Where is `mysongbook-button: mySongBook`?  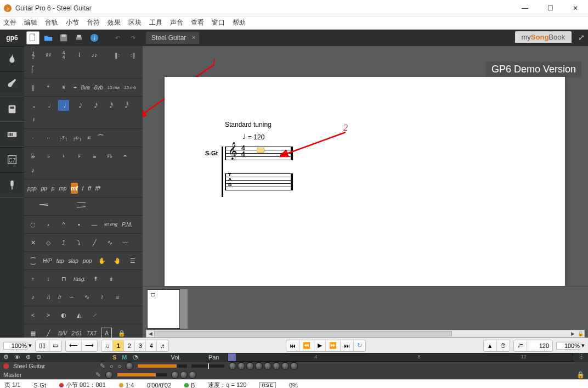
mysongbook-button: mySongBook is located at coordinates (543, 37).